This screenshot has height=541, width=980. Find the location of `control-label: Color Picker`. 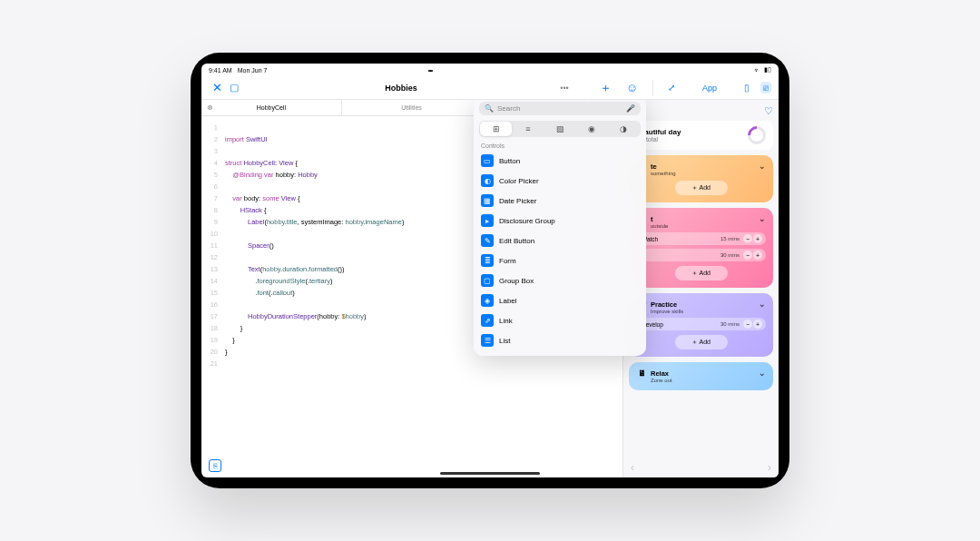

control-label: Color Picker is located at coordinates (519, 182).